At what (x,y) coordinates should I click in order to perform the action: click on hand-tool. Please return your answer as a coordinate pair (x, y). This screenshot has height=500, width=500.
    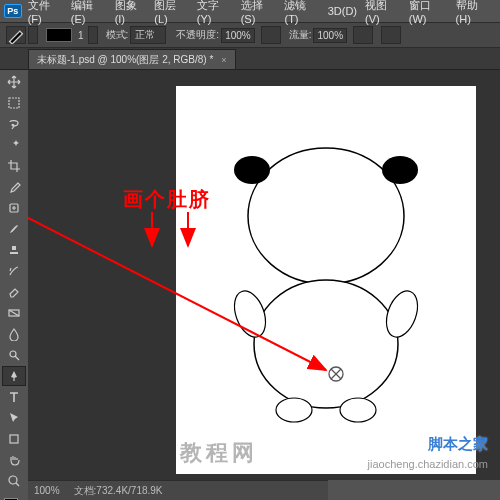
    Looking at the image, I should click on (14, 460).